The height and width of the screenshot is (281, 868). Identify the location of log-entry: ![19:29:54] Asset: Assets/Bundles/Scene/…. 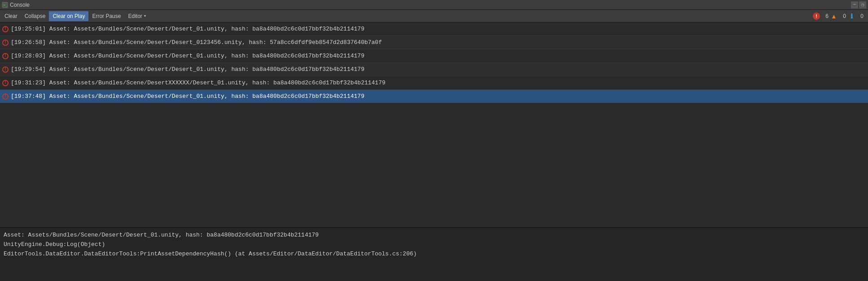
(434, 70).